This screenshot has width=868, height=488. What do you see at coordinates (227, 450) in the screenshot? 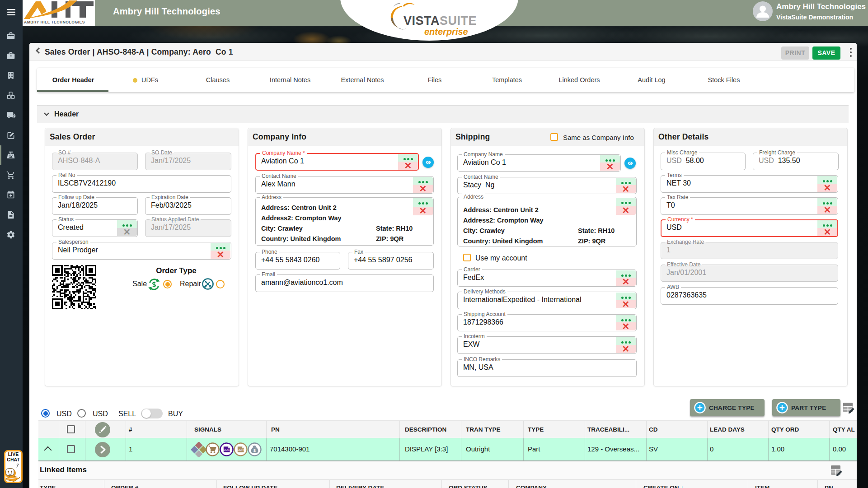
I see `svg-text: LOS` at bounding box center [227, 450].